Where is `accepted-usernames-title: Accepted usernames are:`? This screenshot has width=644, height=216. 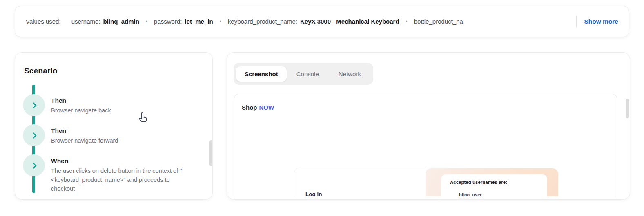 accepted-usernames-title: Accepted usernames are: is located at coordinates (479, 182).